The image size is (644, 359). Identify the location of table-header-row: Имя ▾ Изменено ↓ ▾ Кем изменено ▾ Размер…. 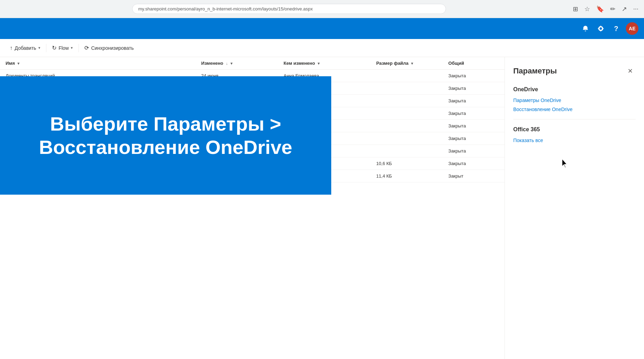
(252, 63).